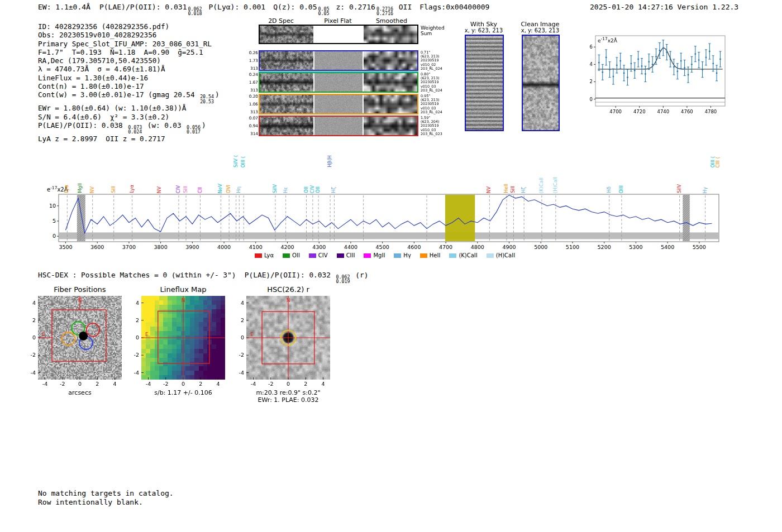  I want to click on info-line: EWr = 1.80(±0.64) (w: 1.10(±0.38))Å, so click(128, 108).